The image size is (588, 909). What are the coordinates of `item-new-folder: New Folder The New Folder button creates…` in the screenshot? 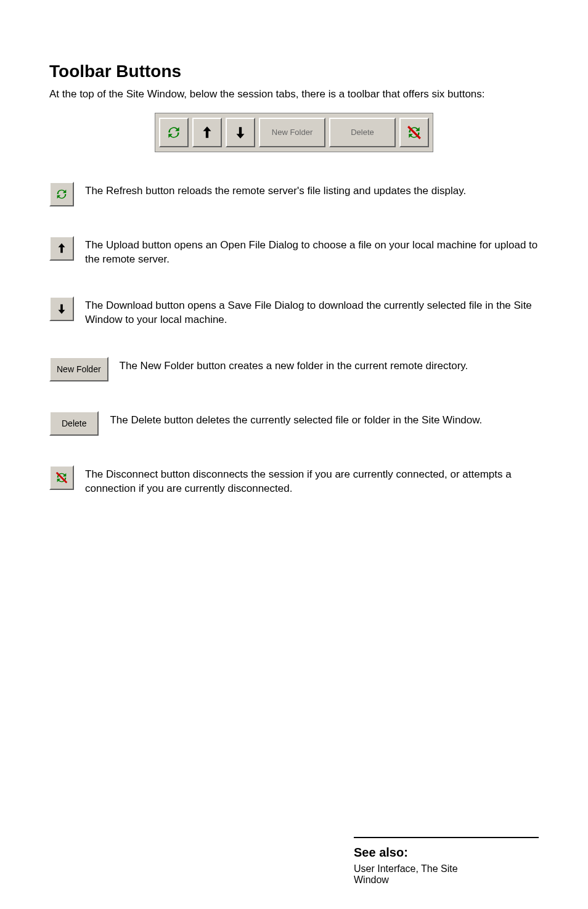 It's located at (294, 369).